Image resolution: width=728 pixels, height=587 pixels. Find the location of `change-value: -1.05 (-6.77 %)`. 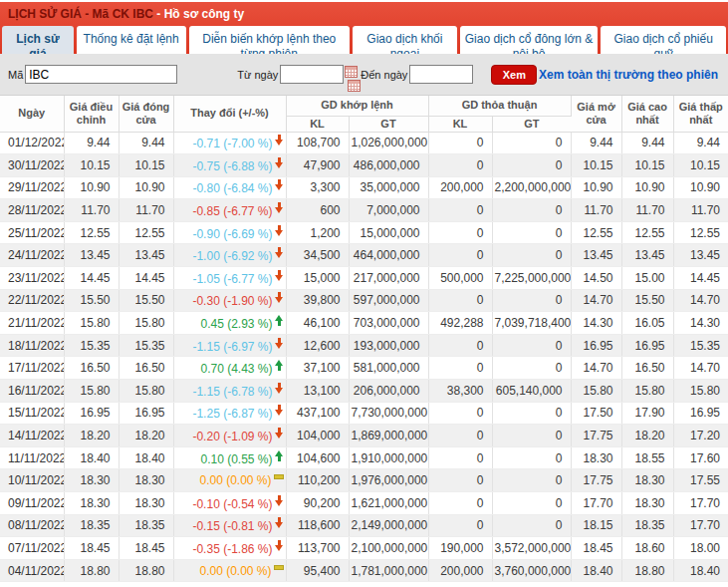

change-value: -1.05 (-6.77 %) is located at coordinates (232, 279).